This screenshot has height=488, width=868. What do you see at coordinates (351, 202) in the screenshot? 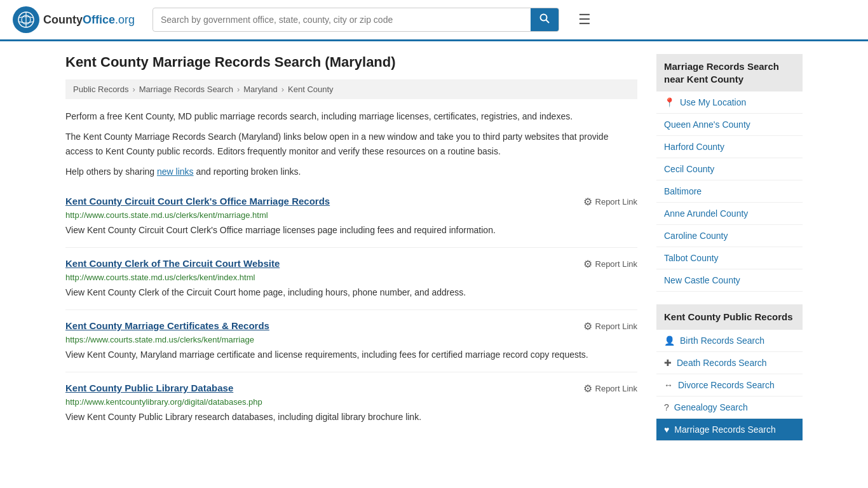
I see `result-header: Kent County Circuit Court Clerk's Office…` at bounding box center [351, 202].